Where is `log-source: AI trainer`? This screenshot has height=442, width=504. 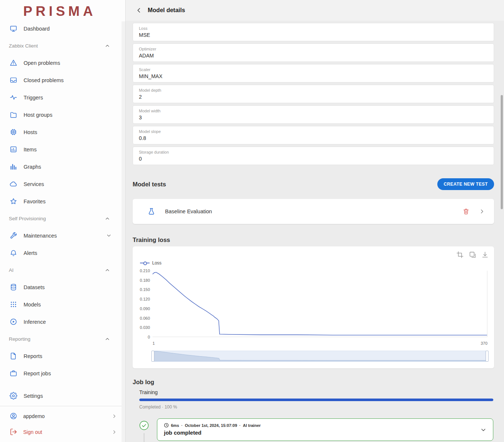 log-source: AI trainer is located at coordinates (252, 425).